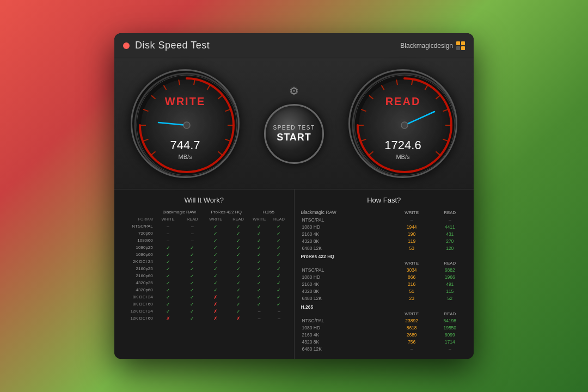  Describe the element at coordinates (346, 292) in the screenshot. I see `label-cell: 4320 8K` at that location.